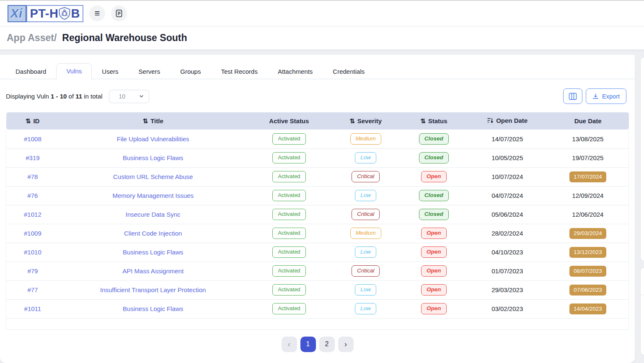 This screenshot has height=363, width=644. Describe the element at coordinates (588, 309) in the screenshot. I see `due-date-cell: 14/04/2023` at that location.